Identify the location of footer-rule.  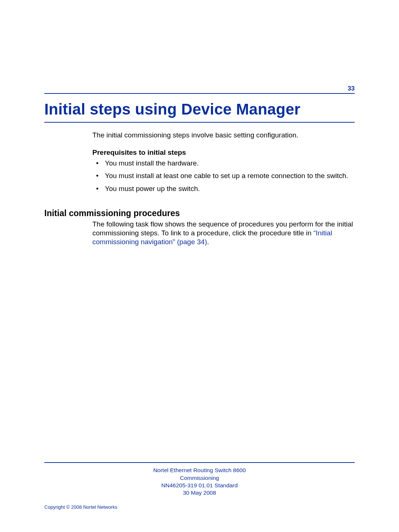
(200, 463).